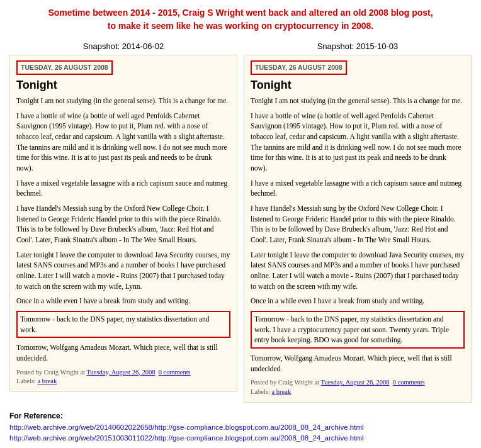  Describe the element at coordinates (358, 301) in the screenshot. I see `para-right-5: Once in a while even I have a break from…` at that location.